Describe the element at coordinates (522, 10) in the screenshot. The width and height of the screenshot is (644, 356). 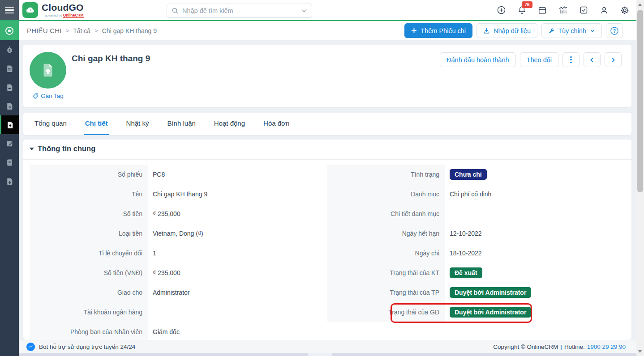
I see `notifications-bell-icon: 76` at that location.